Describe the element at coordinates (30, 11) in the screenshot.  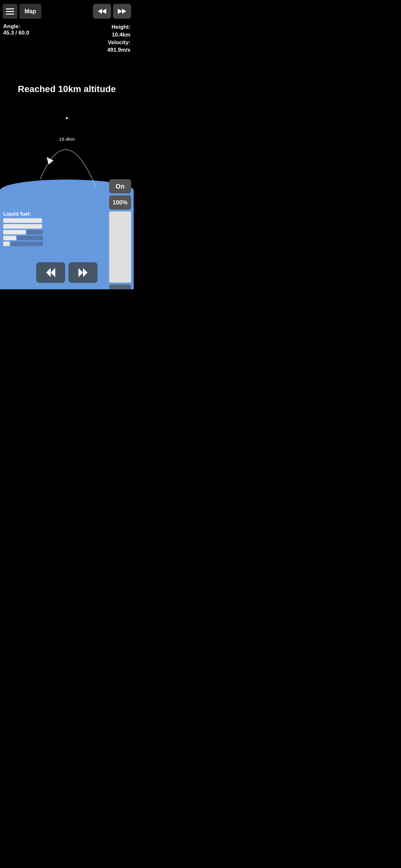
I see `map-button: Map` at that location.